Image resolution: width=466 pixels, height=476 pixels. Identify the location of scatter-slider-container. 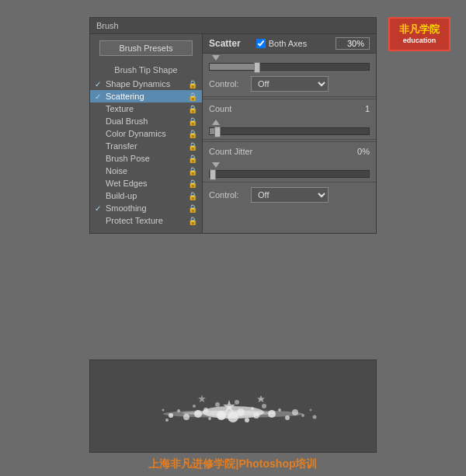
(289, 67).